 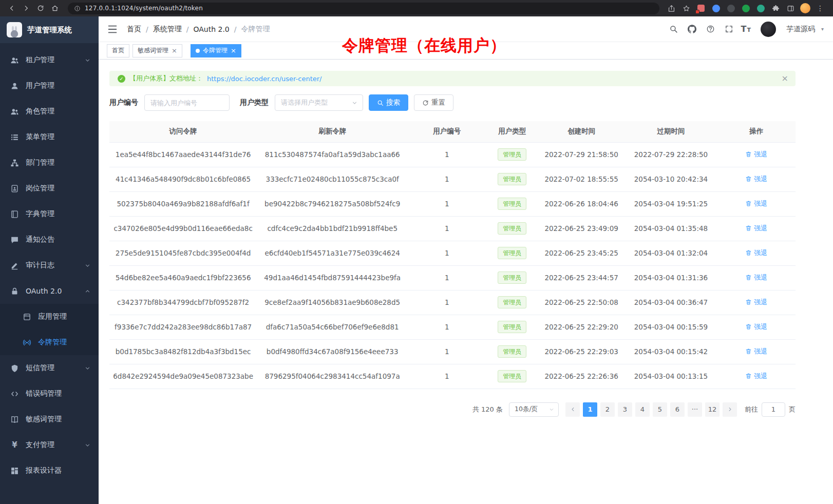 I want to click on extension-icon-green, so click(x=746, y=8).